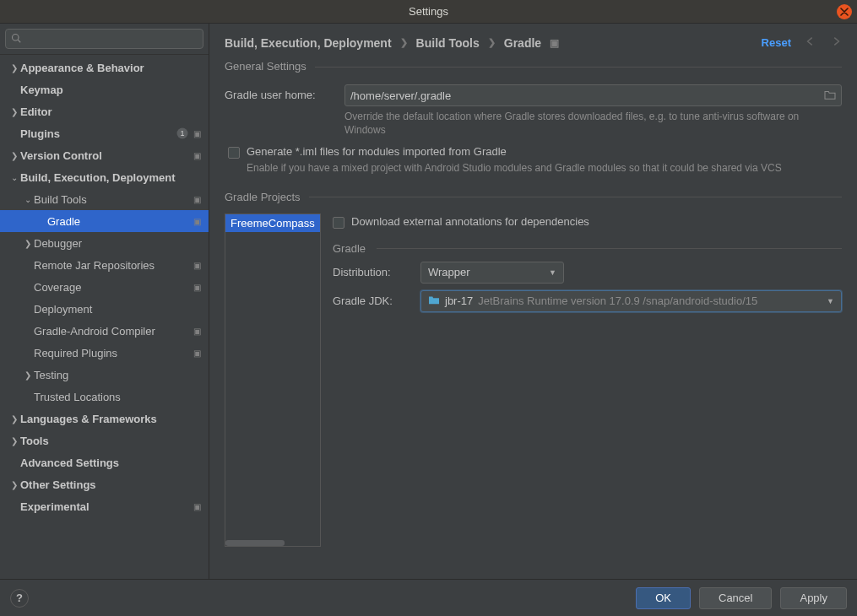 This screenshot has height=616, width=857. What do you see at coordinates (105, 462) in the screenshot?
I see `tree-item: Advanced Settings` at bounding box center [105, 462].